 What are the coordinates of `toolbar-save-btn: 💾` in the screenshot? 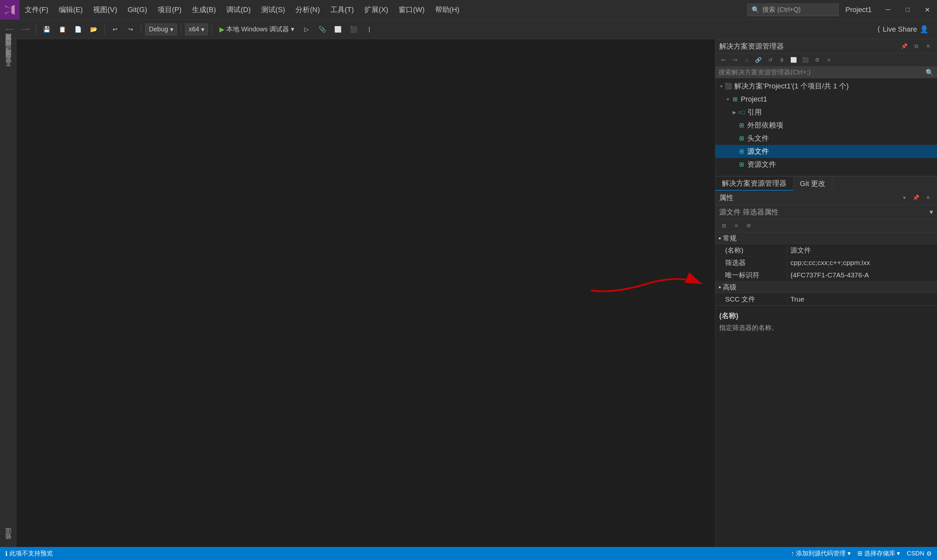 It's located at (47, 29).